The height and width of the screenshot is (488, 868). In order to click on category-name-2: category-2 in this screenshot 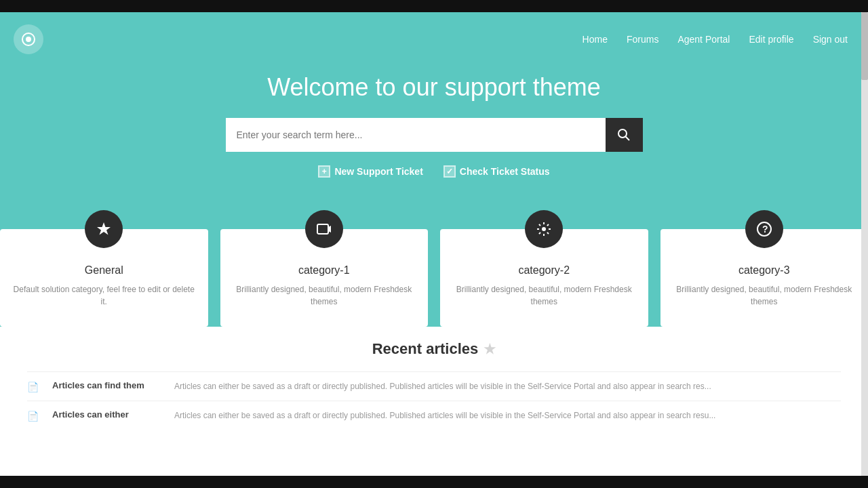, I will do `click(544, 270)`.